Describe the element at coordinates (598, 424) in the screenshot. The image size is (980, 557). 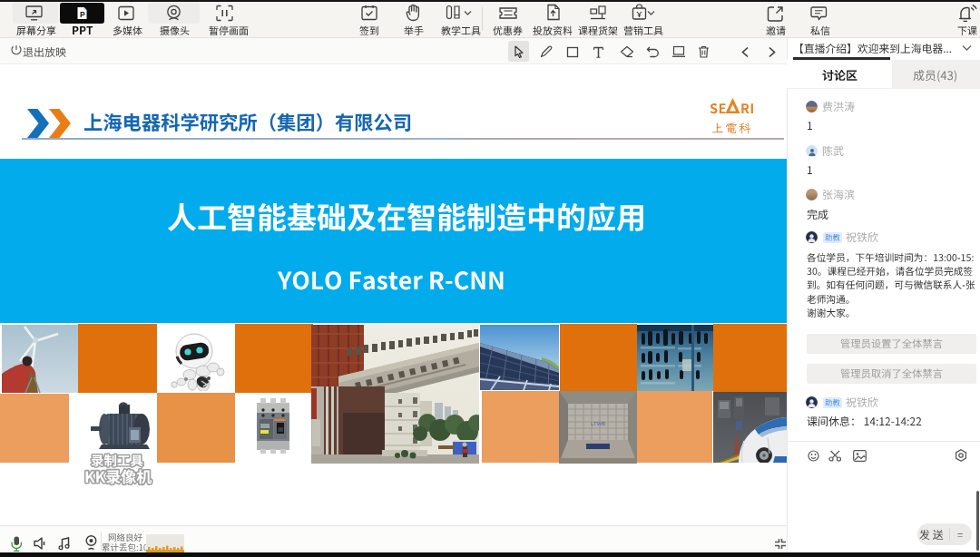
I see `svg-text: LTWB` at that location.